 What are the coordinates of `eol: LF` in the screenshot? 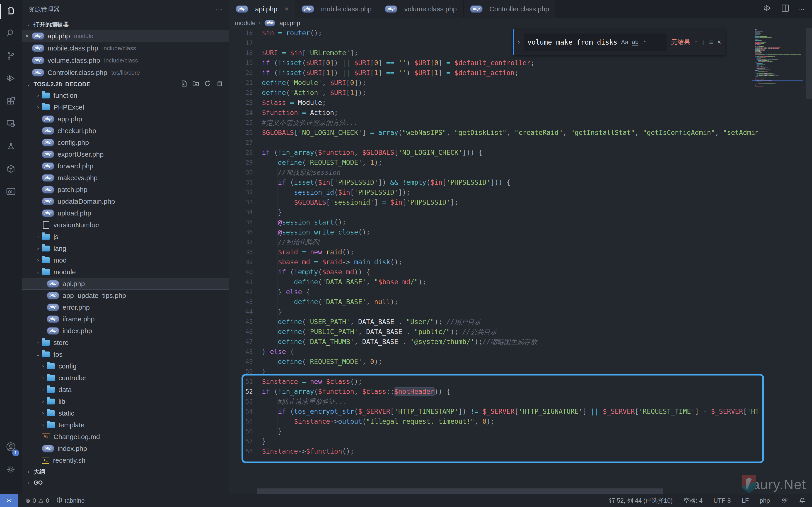 It's located at (745, 501).